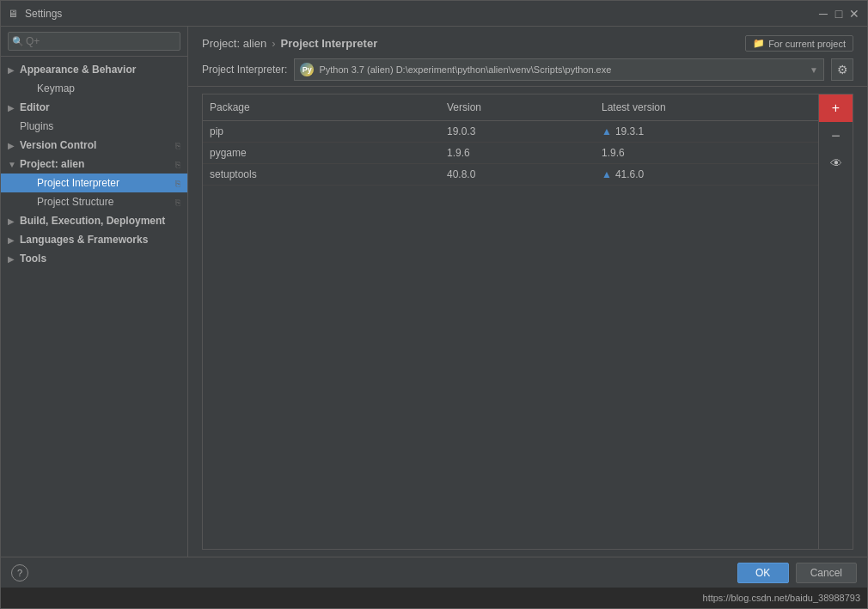  Describe the element at coordinates (421, 14) in the screenshot. I see `window-title: Settings` at that location.